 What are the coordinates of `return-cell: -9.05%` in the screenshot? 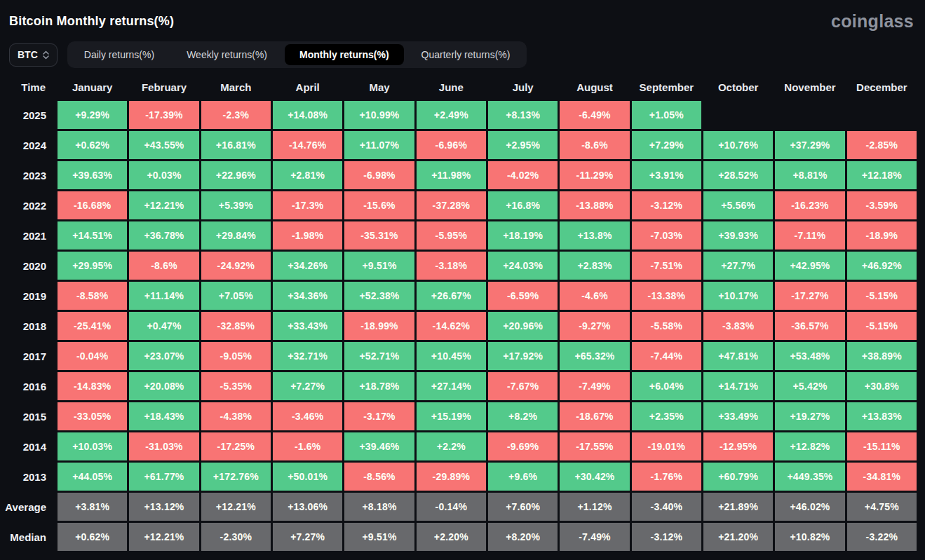 It's located at (236, 356).